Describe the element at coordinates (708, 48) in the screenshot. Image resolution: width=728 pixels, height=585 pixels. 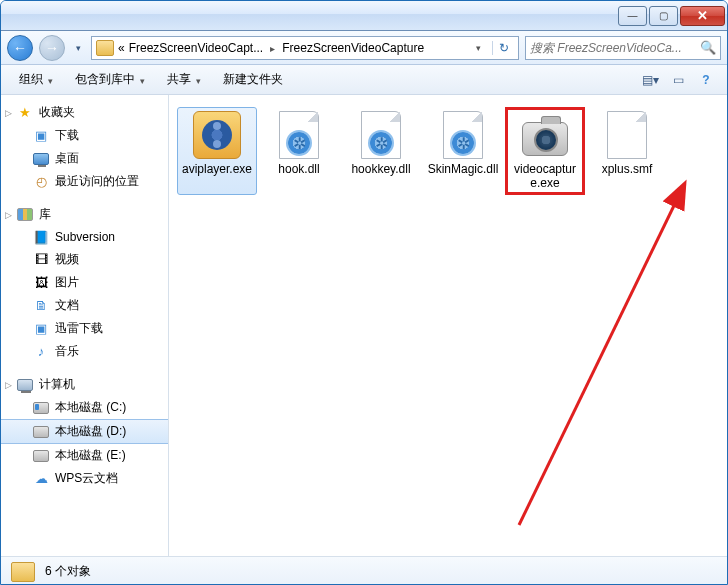
I see `search-icon: 🔍` at that location.